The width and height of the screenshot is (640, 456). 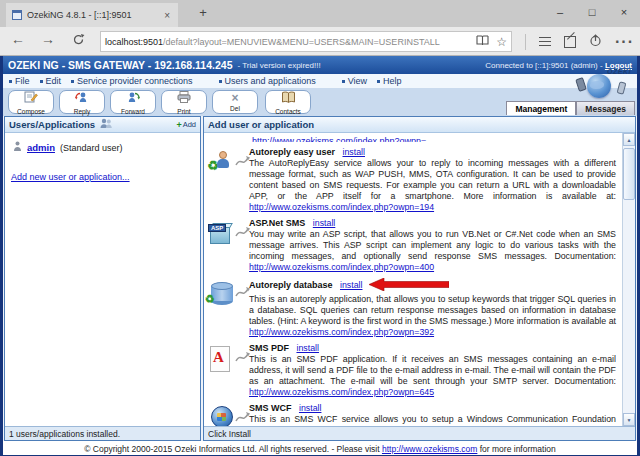 What do you see at coordinates (342, 207) in the screenshot?
I see `info-link: http://www.ozekisms.com/index.php?owpn=1…` at bounding box center [342, 207].